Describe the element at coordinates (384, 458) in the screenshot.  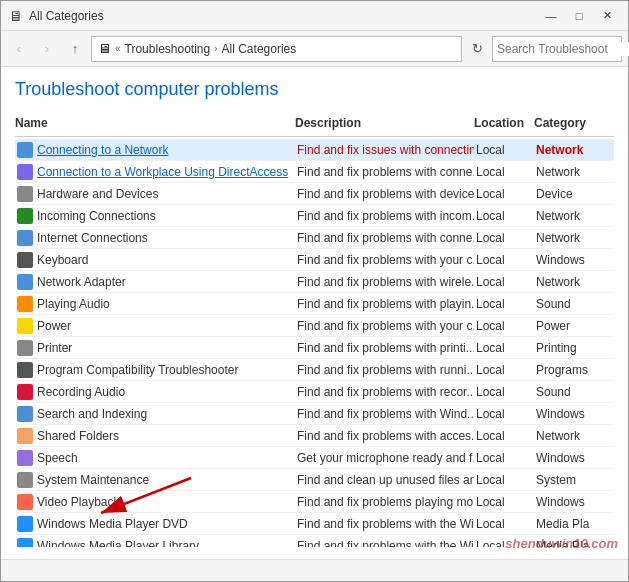
I see `cell-description: Get your microphone ready and f...` at that location.